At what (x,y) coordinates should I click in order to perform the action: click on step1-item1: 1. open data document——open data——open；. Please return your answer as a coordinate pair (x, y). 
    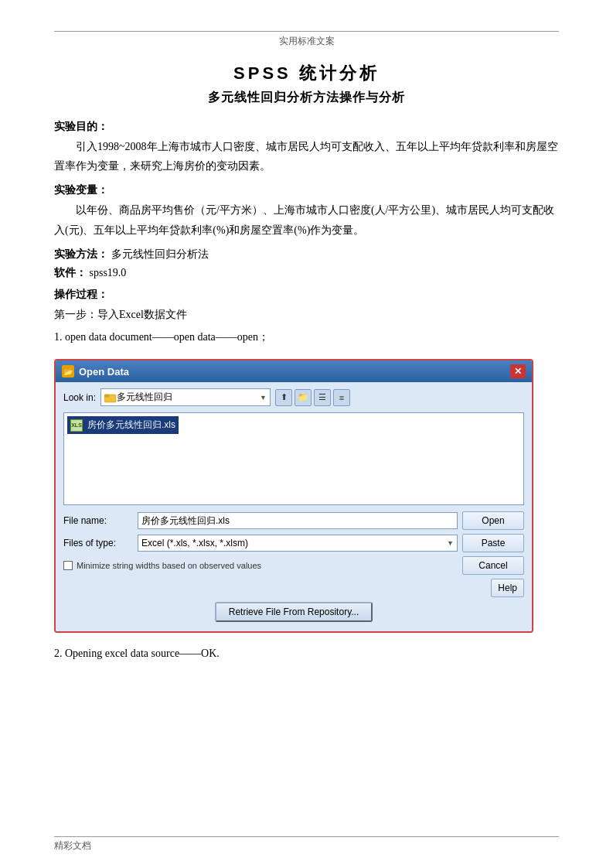
    Looking at the image, I should click on (306, 337).